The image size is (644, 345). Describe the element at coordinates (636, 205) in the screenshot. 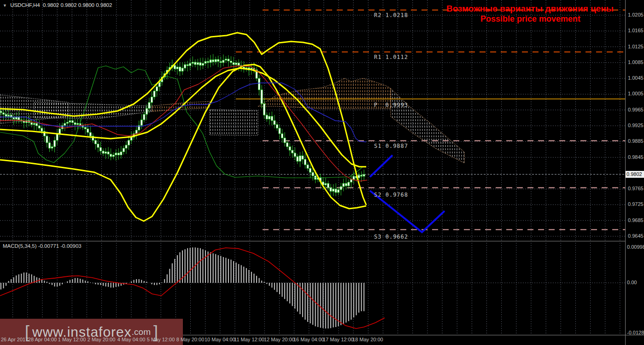

I see `price-tick: 0.9725` at that location.